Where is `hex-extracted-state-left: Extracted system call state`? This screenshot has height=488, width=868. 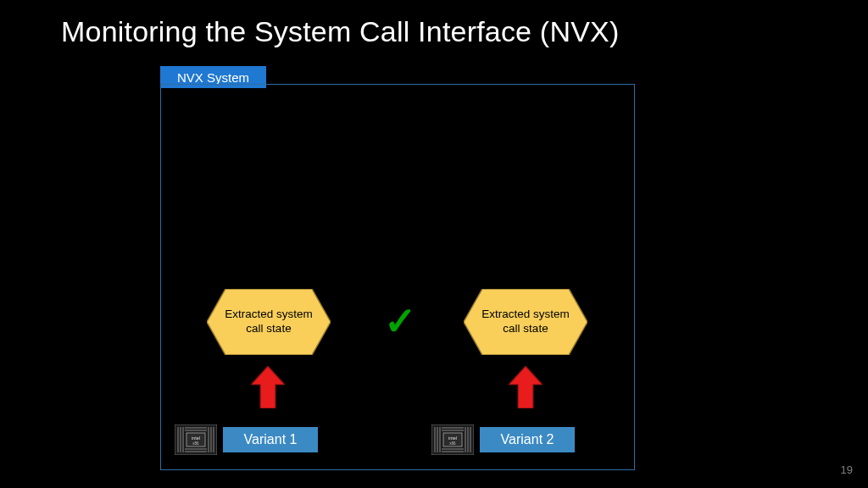 hex-extracted-state-left: Extracted system call state is located at coordinates (269, 322).